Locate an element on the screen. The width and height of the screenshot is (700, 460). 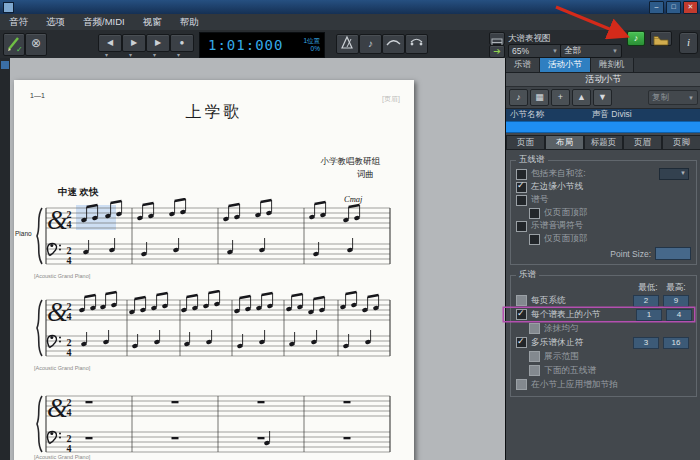
menu-item-options: 选项 is located at coordinates (56, 22).